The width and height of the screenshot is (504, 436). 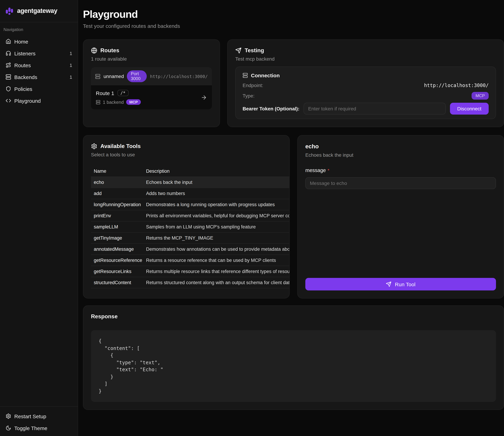 What do you see at coordinates (117, 171) in the screenshot?
I see `column-header-name: Name` at bounding box center [117, 171].